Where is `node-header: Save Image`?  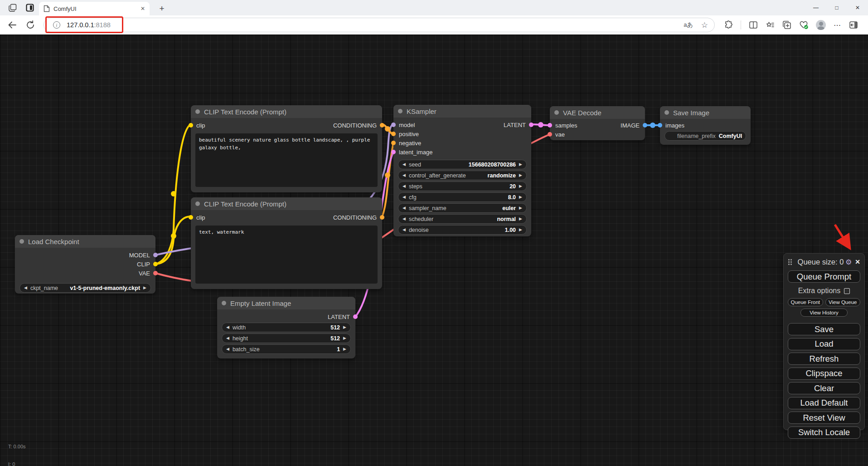 node-header: Save Image is located at coordinates (705, 113).